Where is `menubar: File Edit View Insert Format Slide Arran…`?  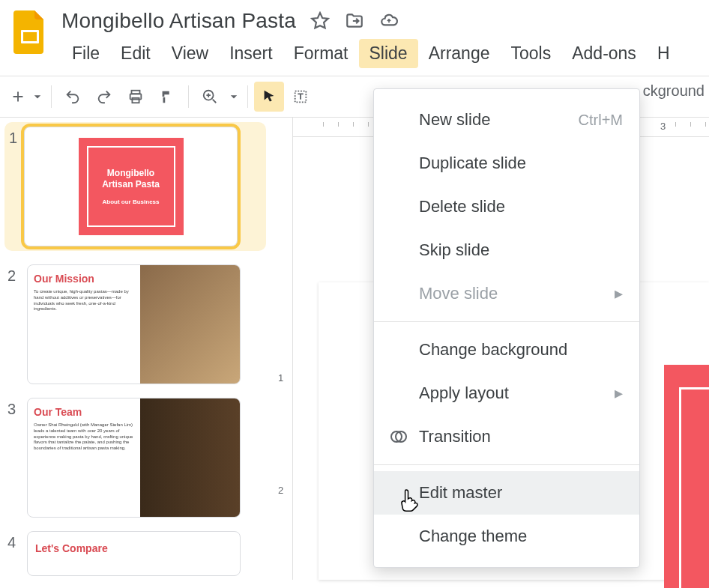
menubar: File Edit View Insert Format Slide Arran… is located at coordinates (379, 54).